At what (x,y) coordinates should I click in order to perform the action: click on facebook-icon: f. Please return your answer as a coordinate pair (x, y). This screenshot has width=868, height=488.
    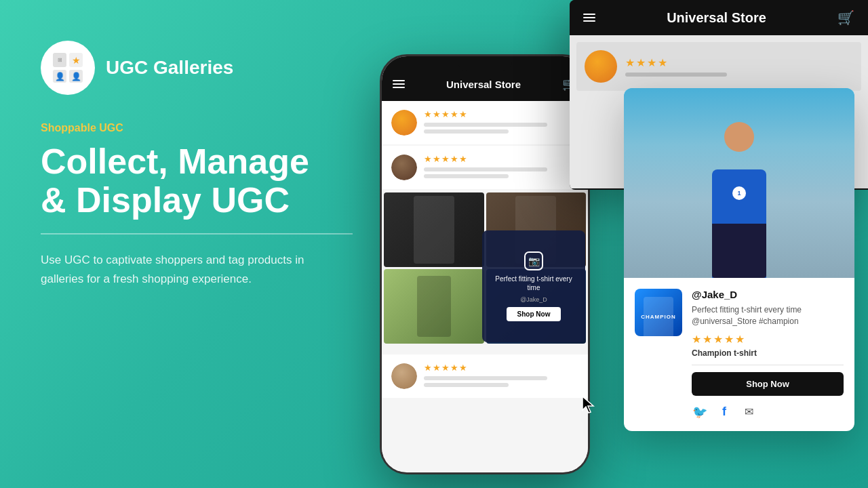
    Looking at the image, I should click on (724, 412).